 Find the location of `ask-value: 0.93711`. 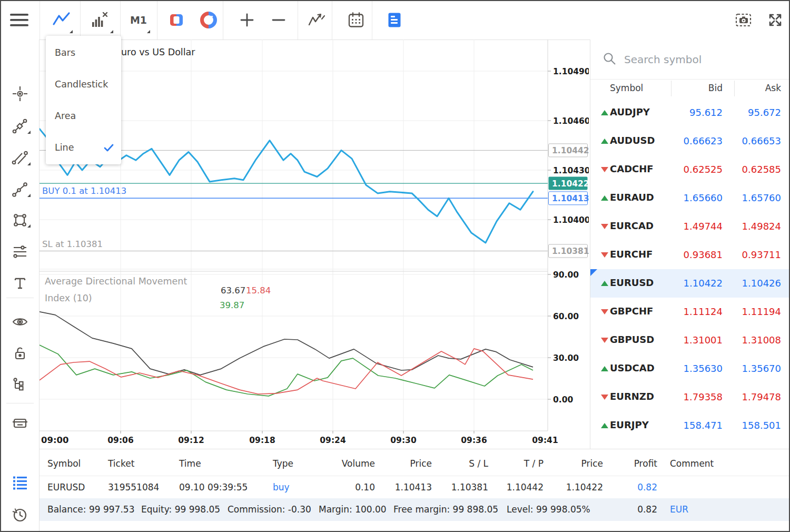

ask-value: 0.93711 is located at coordinates (762, 255).